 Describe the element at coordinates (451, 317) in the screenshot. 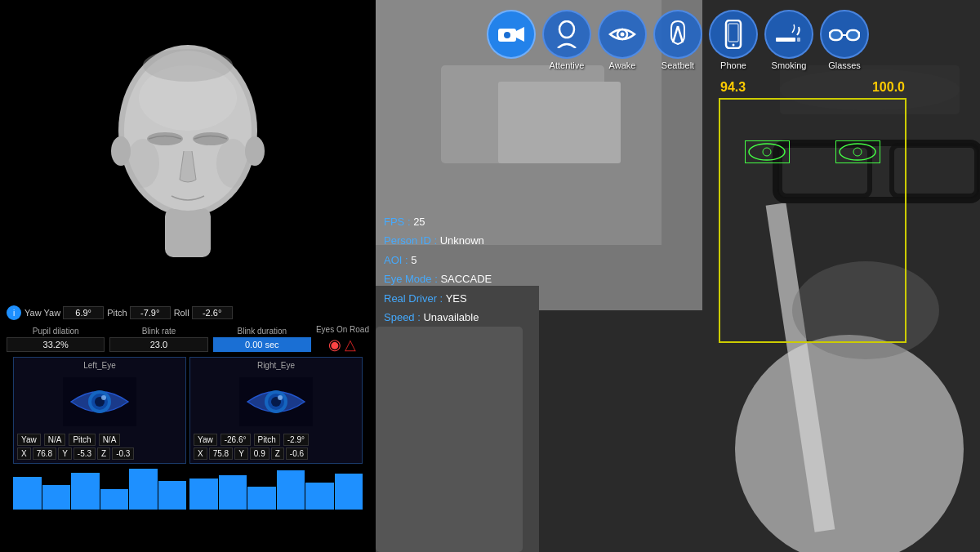

I see `speed-value: Unavailable` at that location.